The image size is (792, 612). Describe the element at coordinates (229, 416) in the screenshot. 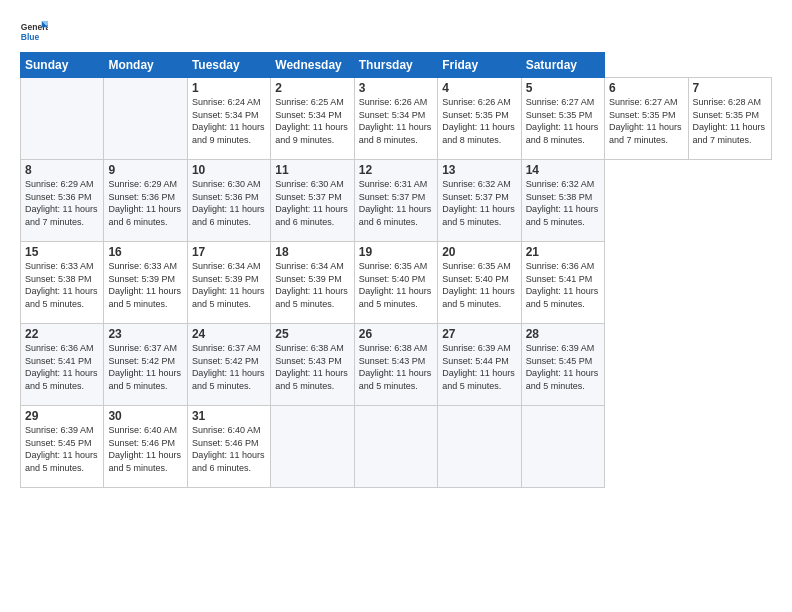

I see `day-number: 31` at that location.